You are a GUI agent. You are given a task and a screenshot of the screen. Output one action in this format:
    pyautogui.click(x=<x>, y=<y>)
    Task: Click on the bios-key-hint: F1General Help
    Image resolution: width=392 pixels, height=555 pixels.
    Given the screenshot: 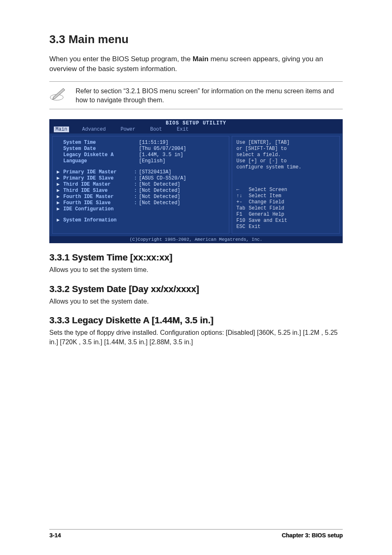 What is the action you would take?
    pyautogui.click(x=286, y=214)
    